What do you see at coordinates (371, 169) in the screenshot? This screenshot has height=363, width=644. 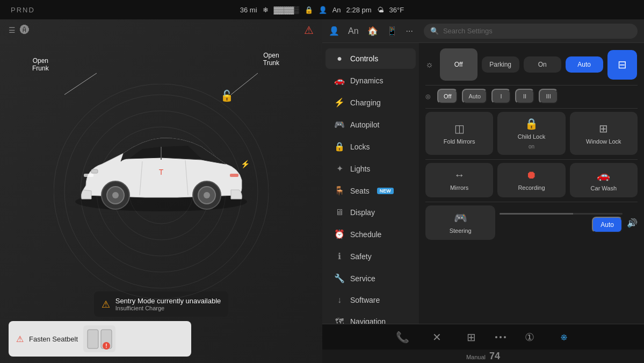 I see `menu-item-lights: ✦ Lights` at bounding box center [371, 169].